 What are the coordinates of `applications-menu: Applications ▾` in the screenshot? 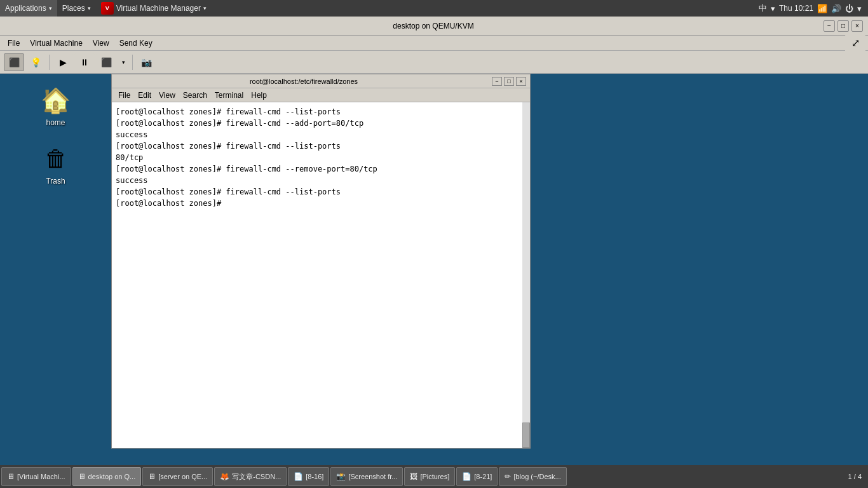 It's located at (29, 8).